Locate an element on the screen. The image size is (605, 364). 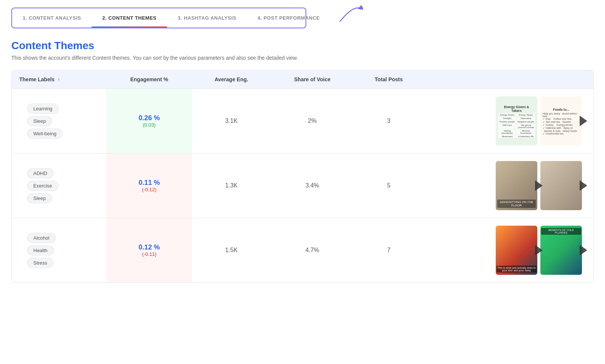
avg-eng-cell: 1.5K is located at coordinates (231, 250).